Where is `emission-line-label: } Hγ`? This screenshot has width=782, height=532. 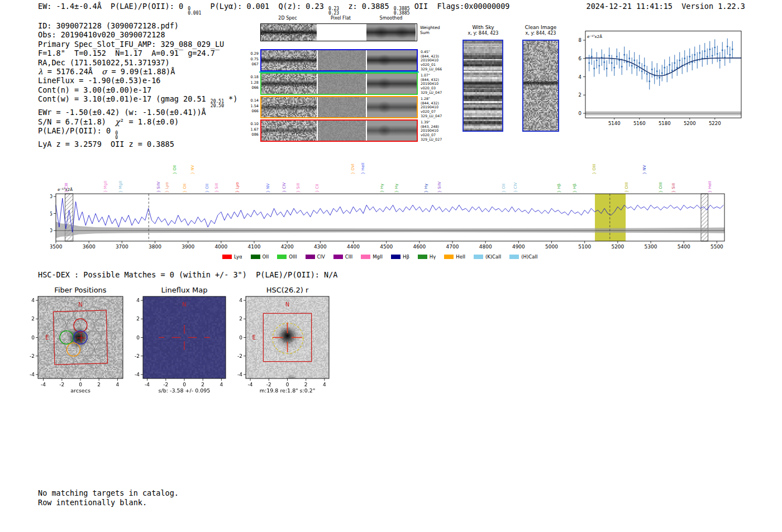
emission-line-label: } Hγ is located at coordinates (426, 188).